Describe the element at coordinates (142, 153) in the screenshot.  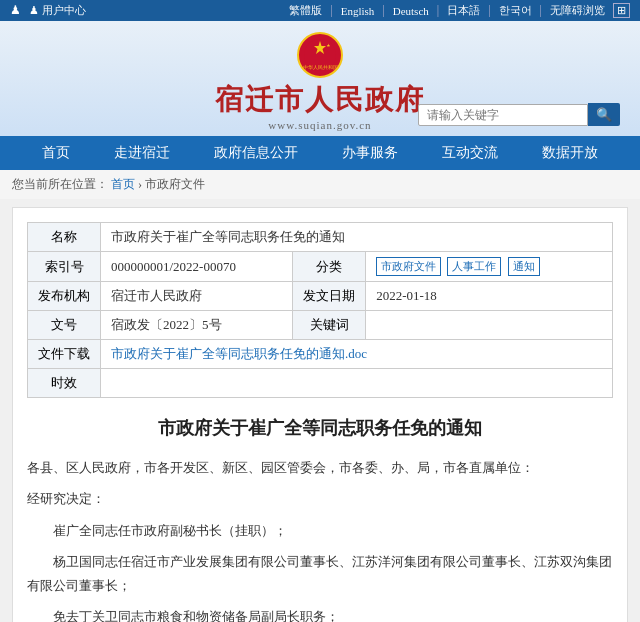
I see `nav-about: 走进宿迁` at that location.